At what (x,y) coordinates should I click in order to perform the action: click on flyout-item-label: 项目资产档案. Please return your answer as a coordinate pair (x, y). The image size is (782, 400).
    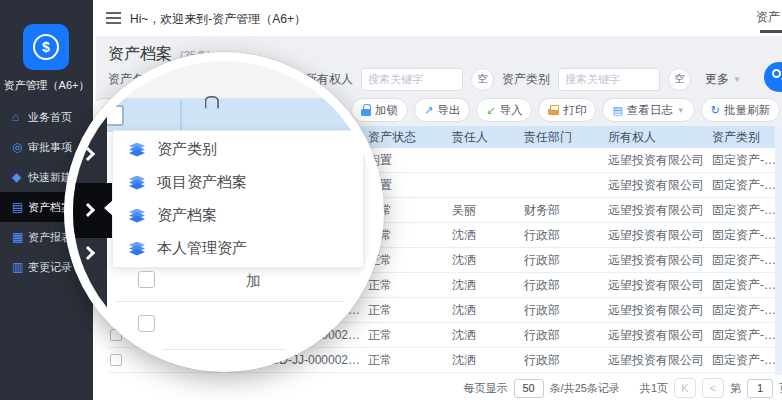
    Looking at the image, I should click on (202, 182).